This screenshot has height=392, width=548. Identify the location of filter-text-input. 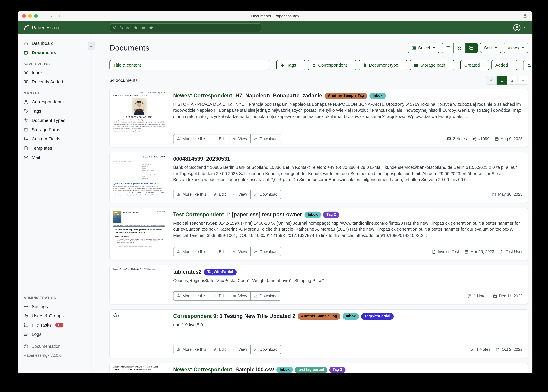
(210, 65).